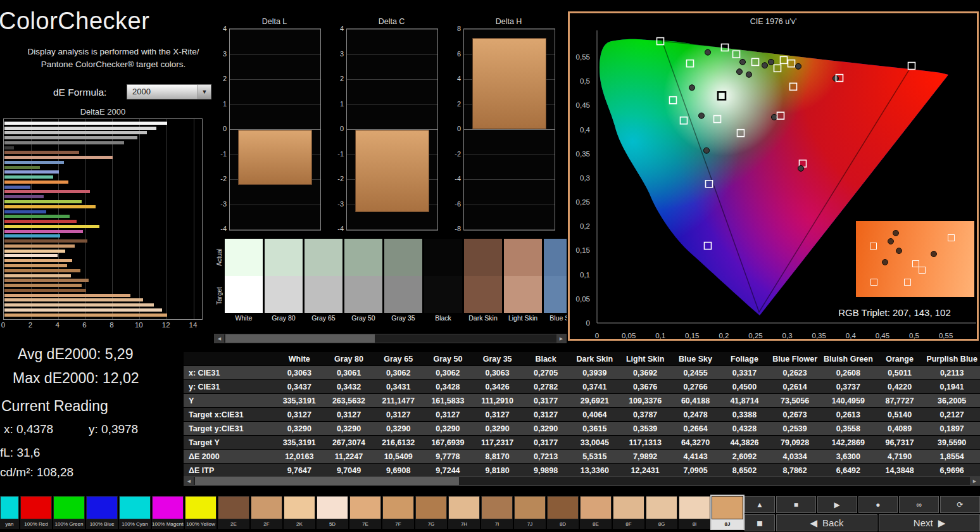  Describe the element at coordinates (645, 457) in the screenshot. I see `table-cell: 7,9892` at that location.